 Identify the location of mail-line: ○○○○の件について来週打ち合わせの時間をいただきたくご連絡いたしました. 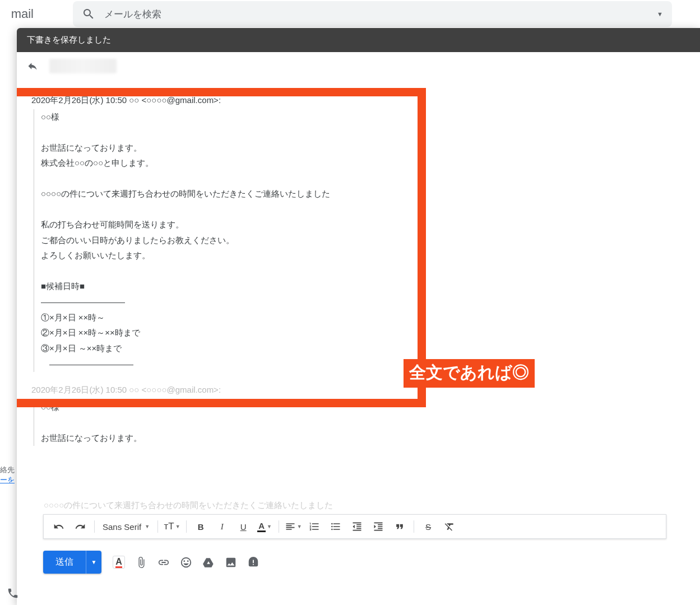
(363, 194).